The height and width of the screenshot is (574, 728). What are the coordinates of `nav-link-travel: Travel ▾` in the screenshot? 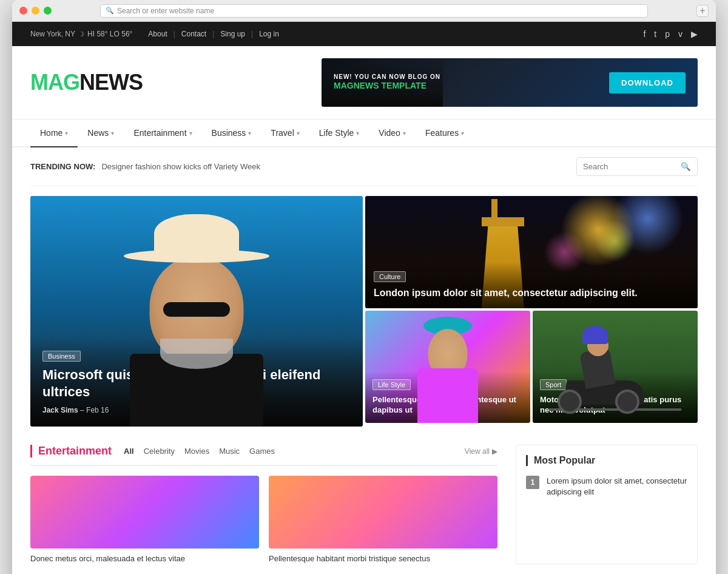 It's located at (285, 133).